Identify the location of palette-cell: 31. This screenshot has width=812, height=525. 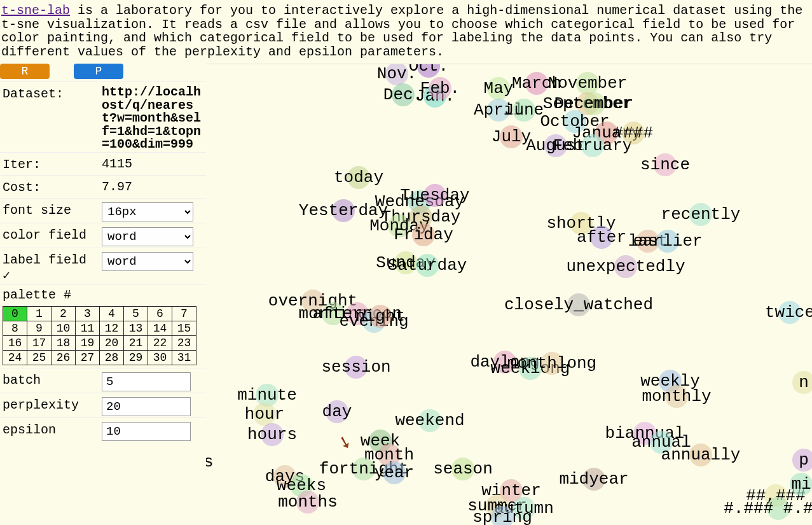
(184, 358).